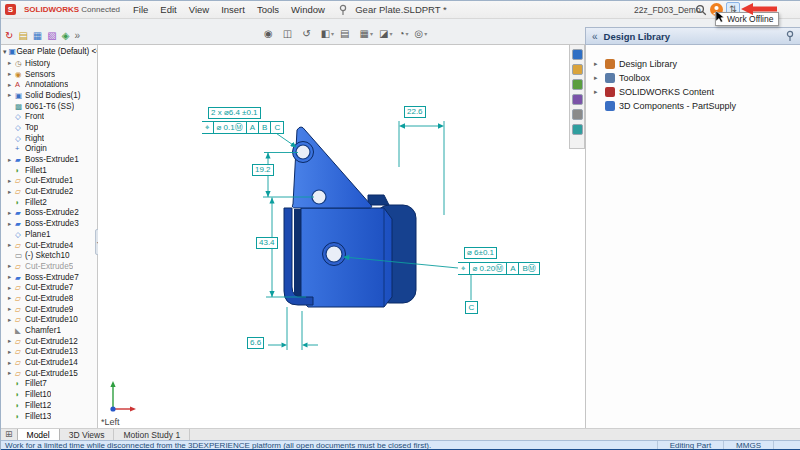 Image resolution: width=800 pixels, height=450 pixels. I want to click on feature-tree-item: ▸ ▱ Cut-Extrude1, so click(52, 182).